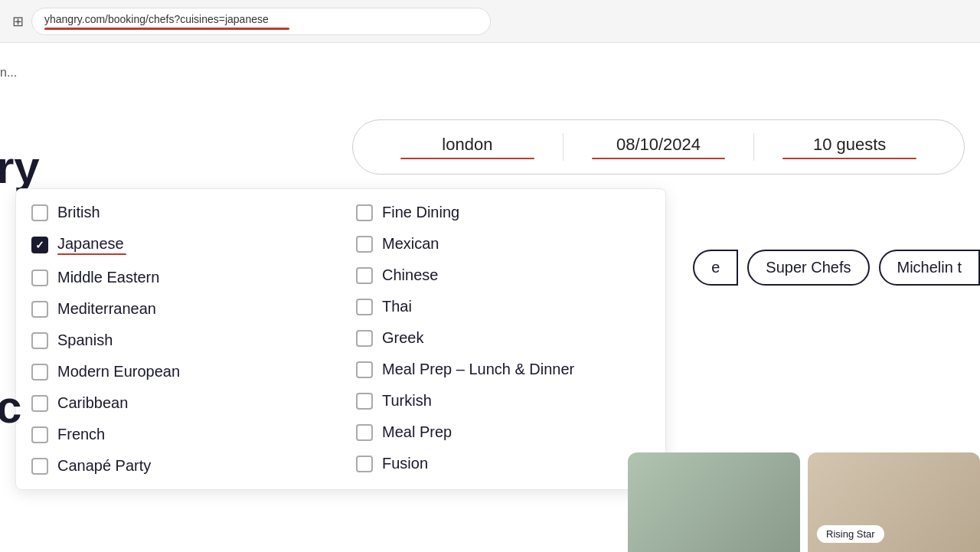 Image resolution: width=980 pixels, height=552 pixels. Describe the element at coordinates (364, 307) in the screenshot. I see `checkbox-thai` at that location.